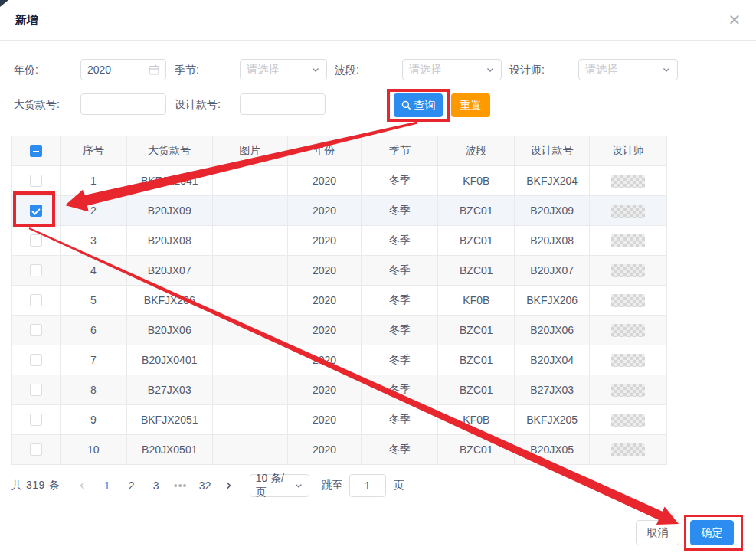 The width and height of the screenshot is (756, 553). Describe the element at coordinates (657, 533) in the screenshot. I see `cancel-button: 取消` at that location.